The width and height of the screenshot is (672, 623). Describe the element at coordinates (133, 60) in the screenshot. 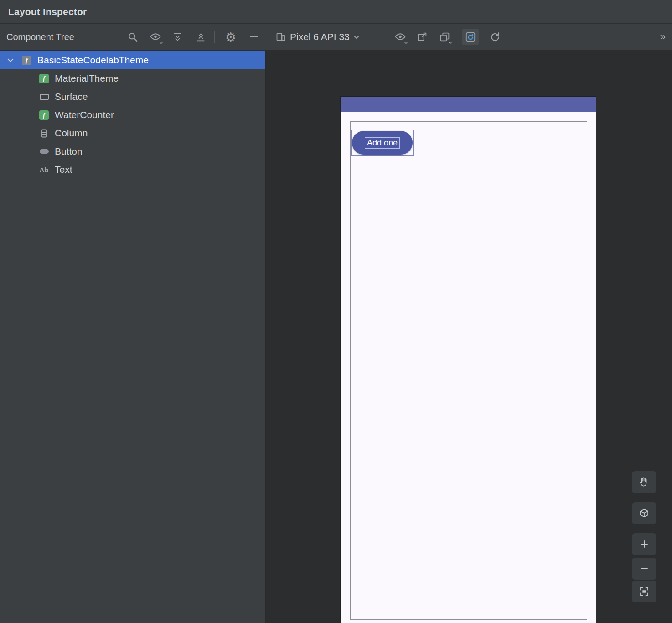

I see `tree-item-basicstatecodelabtheme: f BasicStateCodelabTheme` at that location.